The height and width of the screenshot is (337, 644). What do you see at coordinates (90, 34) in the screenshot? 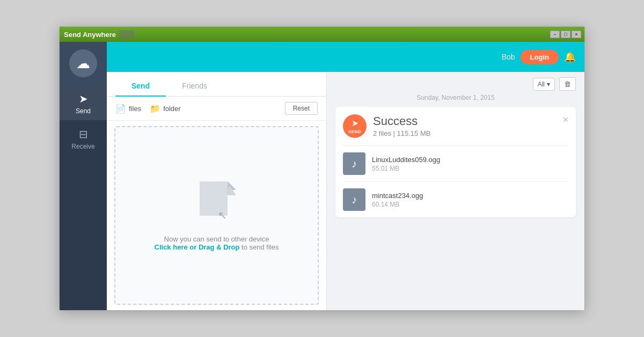
I see `app-title: Send Anywhere` at bounding box center [90, 34].